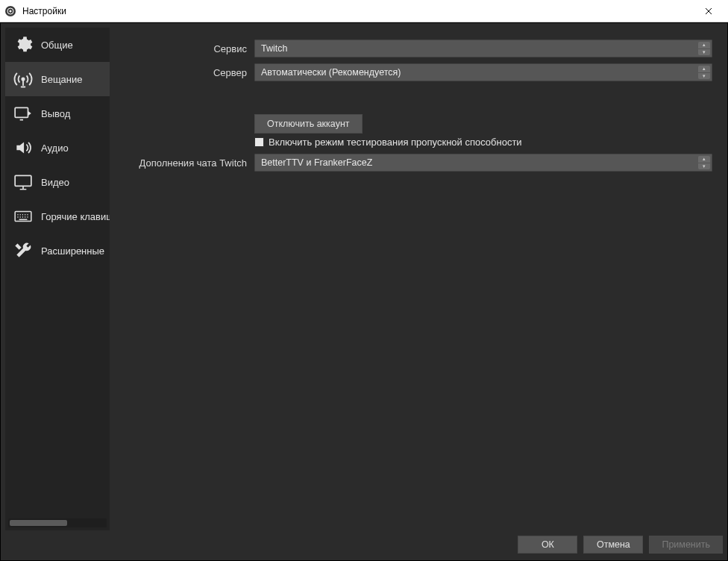 Image resolution: width=728 pixels, height=561 pixels. What do you see at coordinates (309, 124) in the screenshot?
I see `disconnect-account-button: Отключить аккаунт` at bounding box center [309, 124].